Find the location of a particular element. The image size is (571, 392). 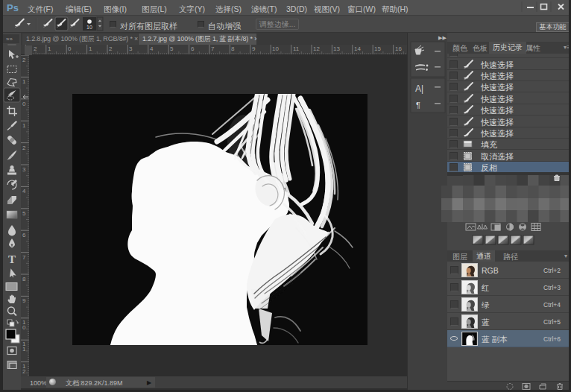

svg-text: 12 is located at coordinates (316, 49).